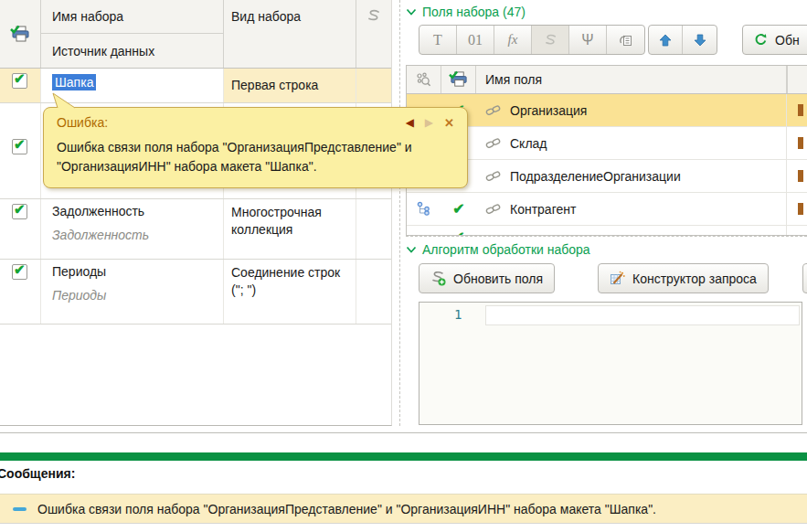  I want to click on tooltip-message: Ошибка связи поля набора "ОрганизацияПре…, so click(256, 157).